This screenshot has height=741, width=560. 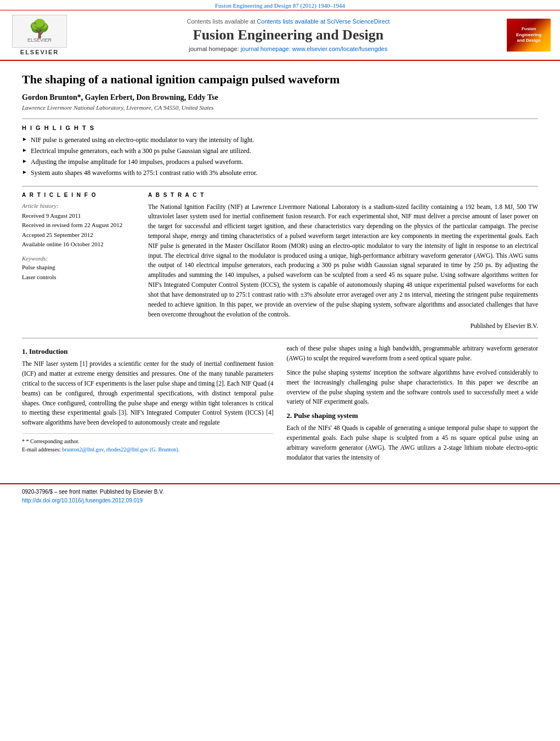 What do you see at coordinates (80, 268) in the screenshot?
I see `keyword-1: Pulse shaping` at bounding box center [80, 268].